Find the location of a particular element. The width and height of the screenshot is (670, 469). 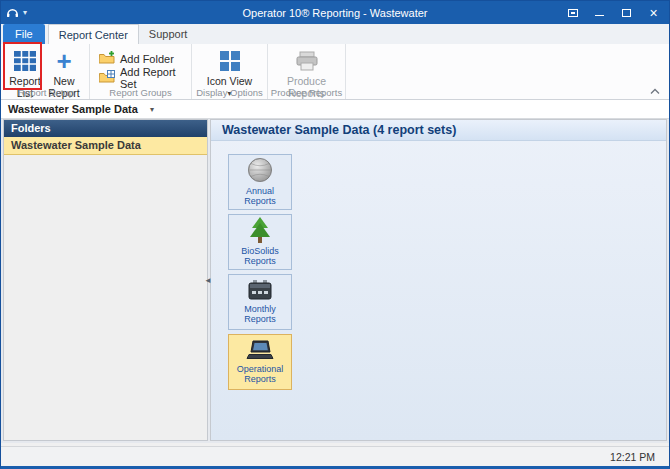

group-caption-report-groups: Report Groups is located at coordinates (140, 93).